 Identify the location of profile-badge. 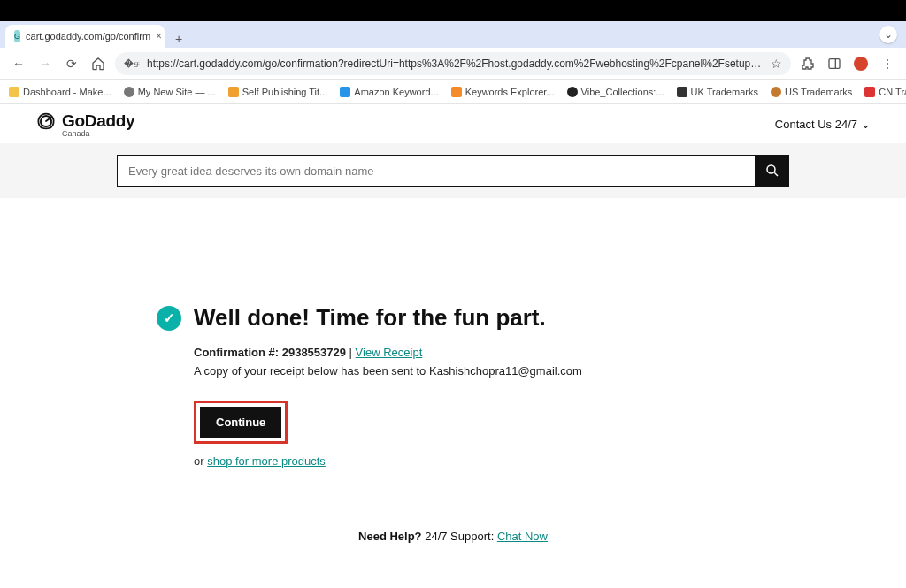
(861, 64).